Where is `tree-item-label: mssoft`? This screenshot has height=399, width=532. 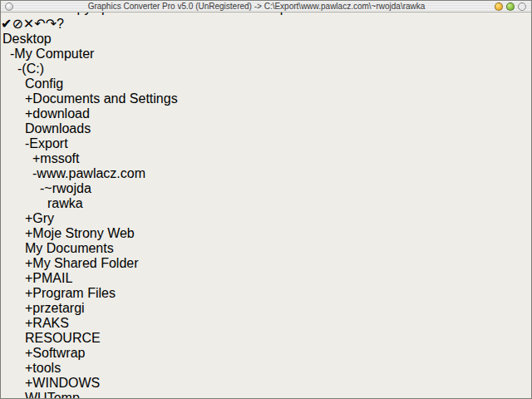
tree-item-label: mssoft is located at coordinates (60, 158).